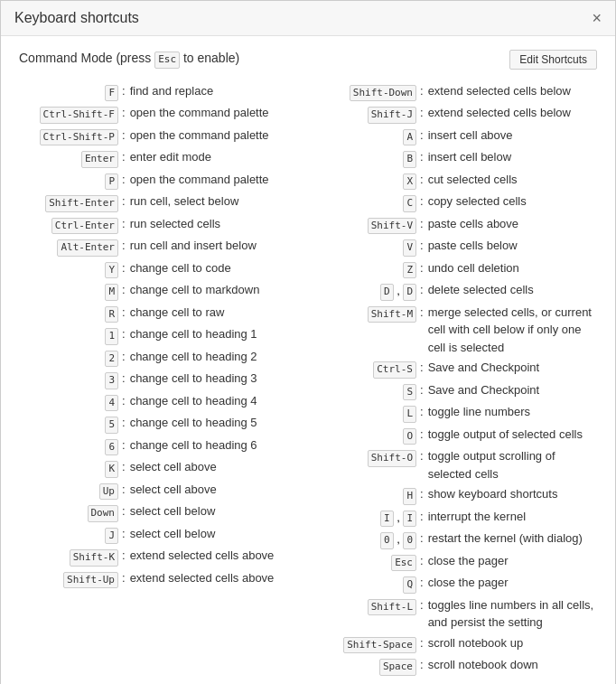  I want to click on shortcut-key: Enter, so click(69, 158).